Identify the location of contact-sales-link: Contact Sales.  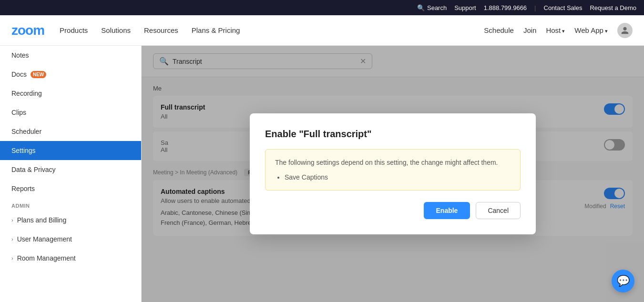
(563, 8).